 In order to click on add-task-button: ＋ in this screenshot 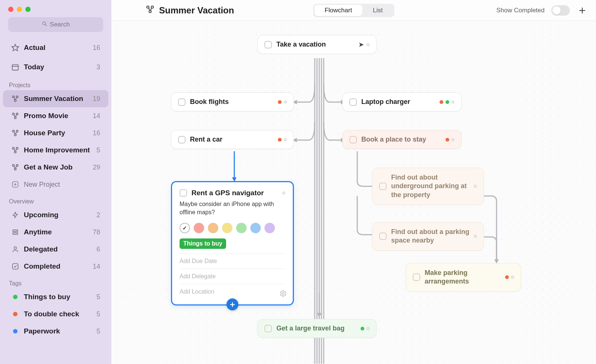, I will do `click(582, 10)`.